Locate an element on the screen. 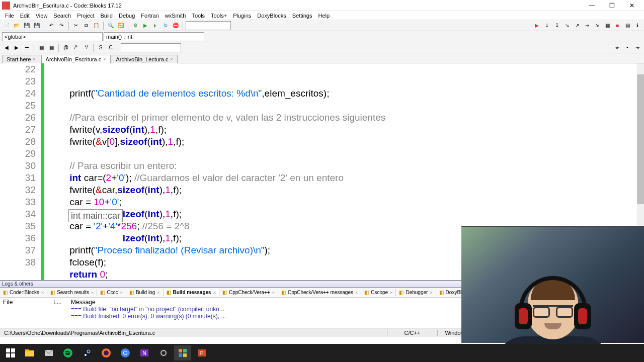 The height and width of the screenshot is (362, 644). menu-help: Help is located at coordinates (324, 16).